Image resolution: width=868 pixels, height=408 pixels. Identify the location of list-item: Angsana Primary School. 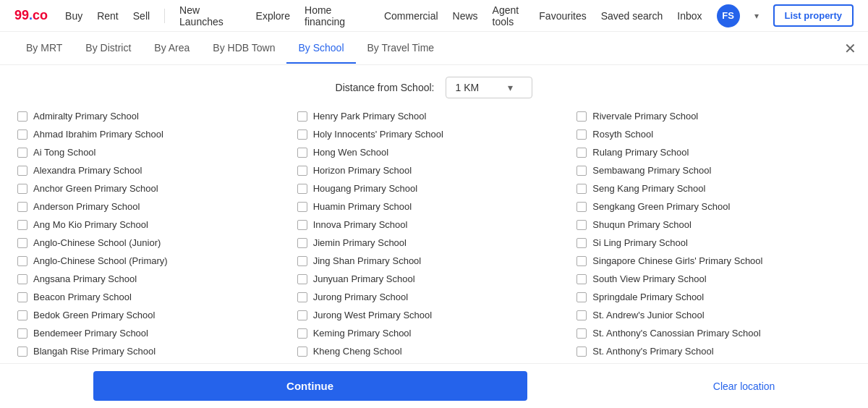
(155, 279).